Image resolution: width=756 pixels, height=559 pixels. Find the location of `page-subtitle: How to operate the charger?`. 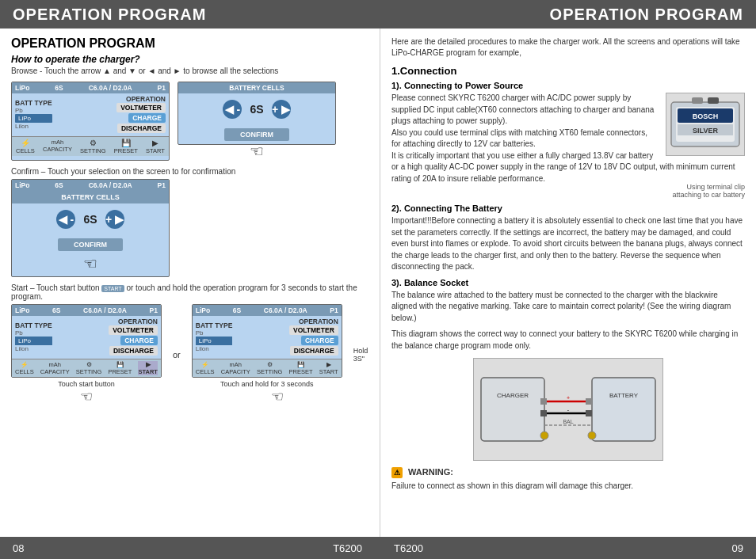

page-subtitle: How to operate the charger? is located at coordinates (190, 59).